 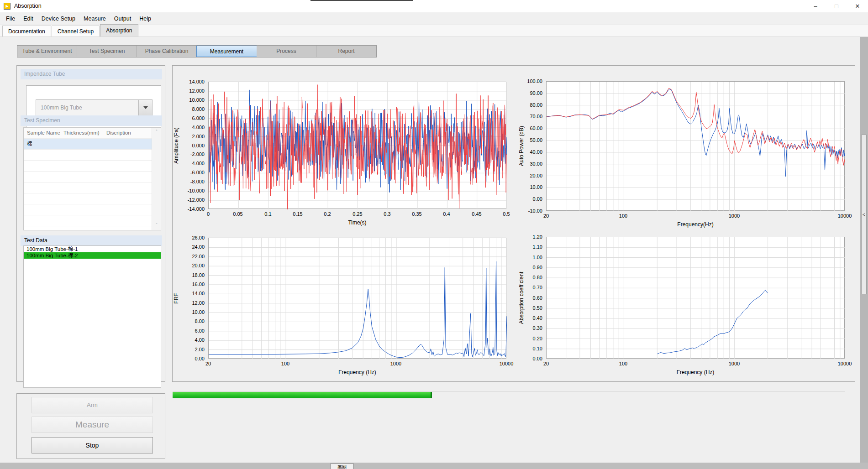 I want to click on tab-channel-setup: Channel Setup, so click(x=76, y=31).